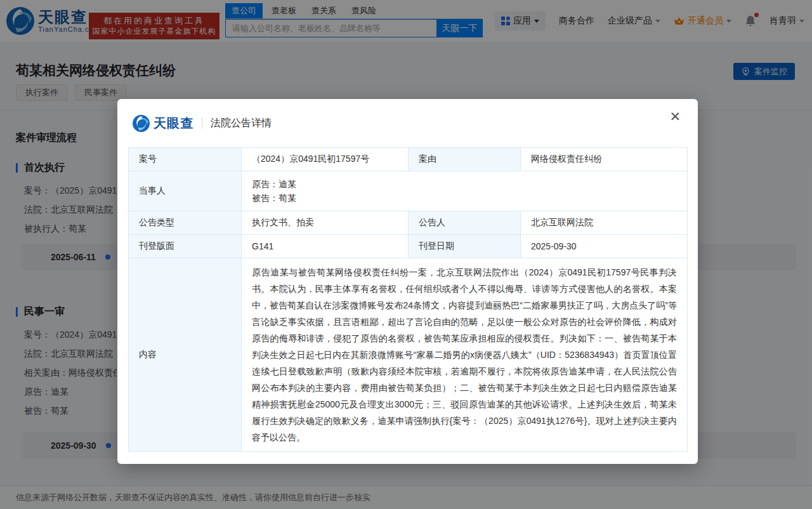 This screenshot has width=812, height=509. What do you see at coordinates (604, 246) in the screenshot?
I see `publish-date-value: 2025-09-30` at bounding box center [604, 246].